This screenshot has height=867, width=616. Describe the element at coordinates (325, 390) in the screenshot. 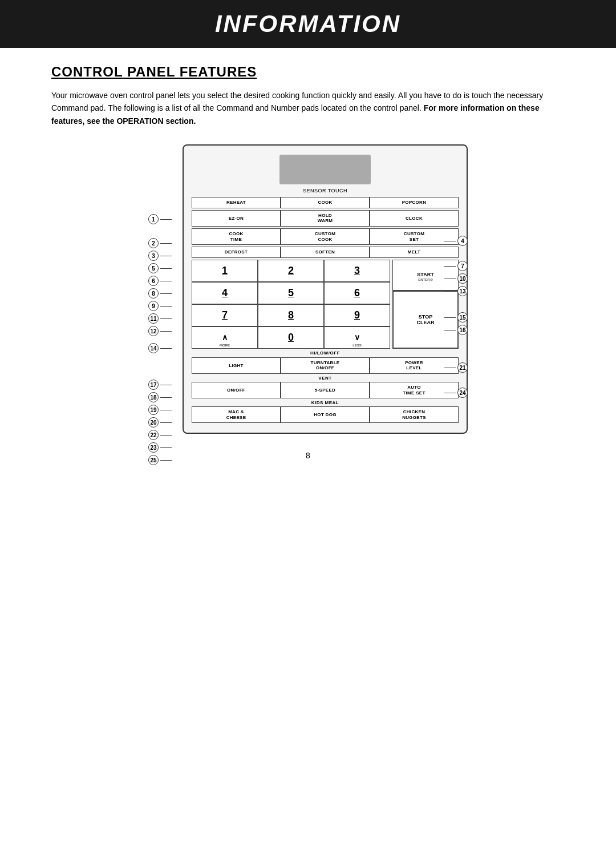

I see `fivespeed-button: 5-SPEED` at that location.